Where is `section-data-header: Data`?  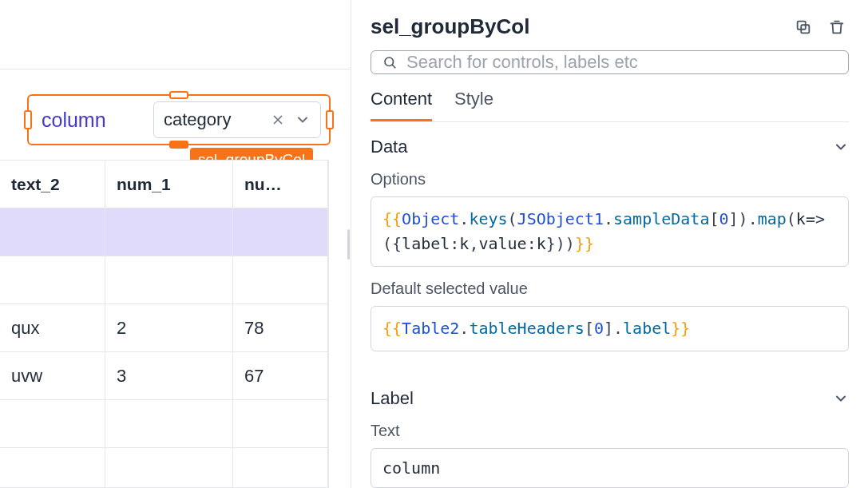
section-data-header: Data is located at coordinates (610, 147).